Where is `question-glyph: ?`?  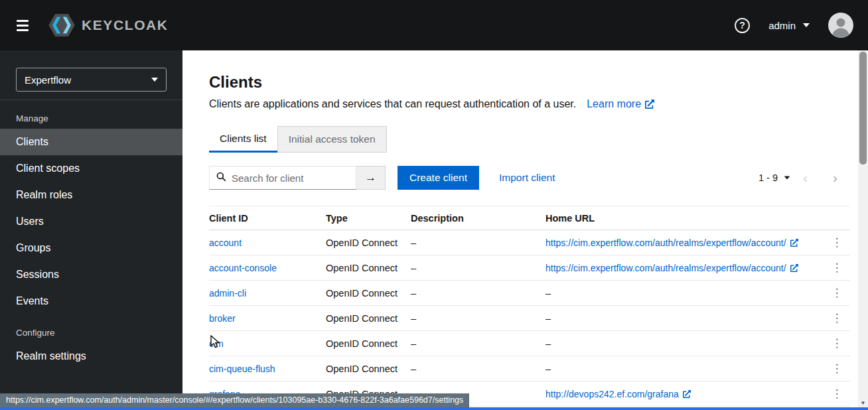 question-glyph: ? is located at coordinates (742, 25).